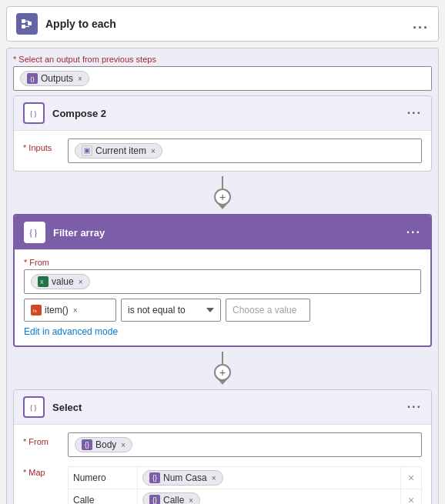  I want to click on compose2-inputs-field: Current item ×, so click(245, 151).